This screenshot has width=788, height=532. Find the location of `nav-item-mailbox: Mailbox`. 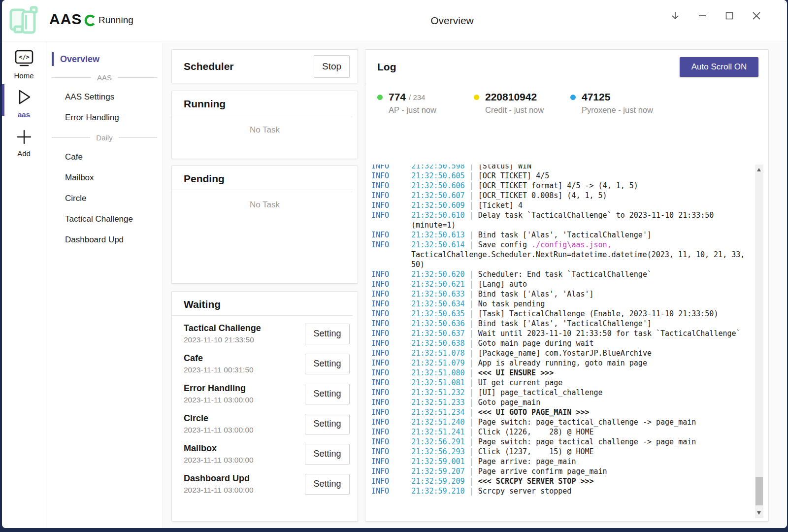

nav-item-mailbox: Mailbox is located at coordinates (104, 178).